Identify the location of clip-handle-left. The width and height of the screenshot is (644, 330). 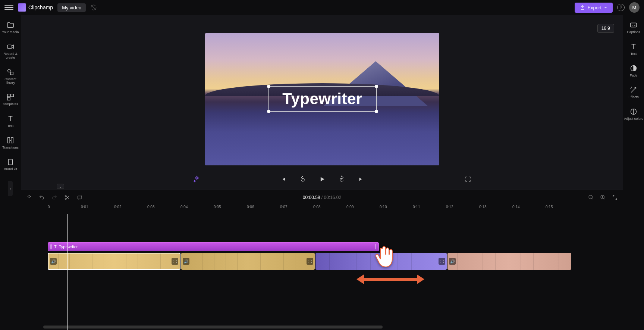
(51, 247).